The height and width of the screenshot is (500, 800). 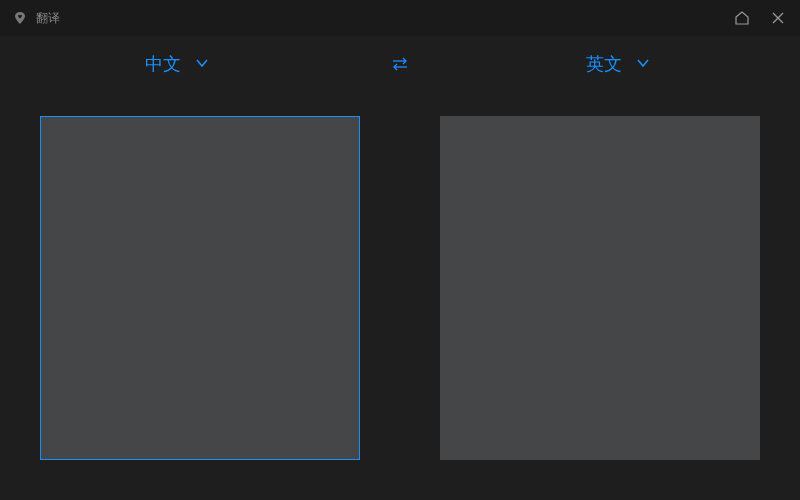 What do you see at coordinates (604, 64) in the screenshot?
I see `target-language-label: 英文` at bounding box center [604, 64].